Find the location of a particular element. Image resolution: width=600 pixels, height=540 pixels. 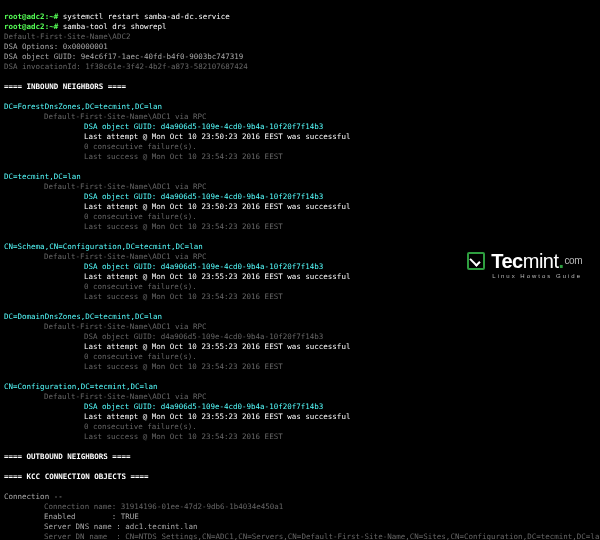

logo-mint: mint is located at coordinates (541, 261).